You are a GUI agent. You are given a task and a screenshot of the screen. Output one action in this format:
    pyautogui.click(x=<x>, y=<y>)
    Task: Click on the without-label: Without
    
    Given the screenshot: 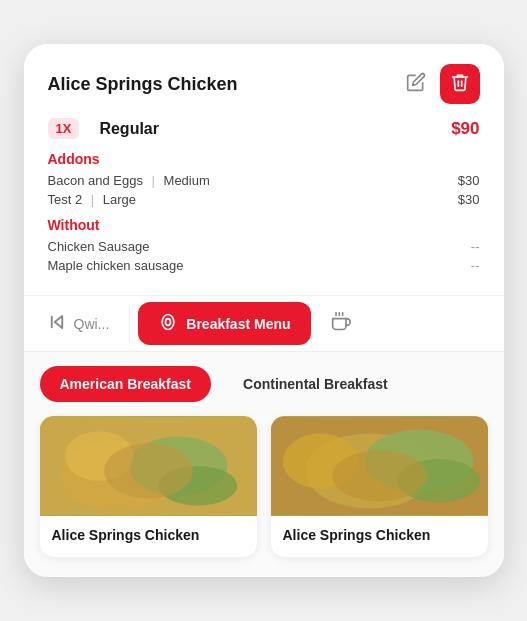 What is the action you would take?
    pyautogui.click(x=264, y=225)
    